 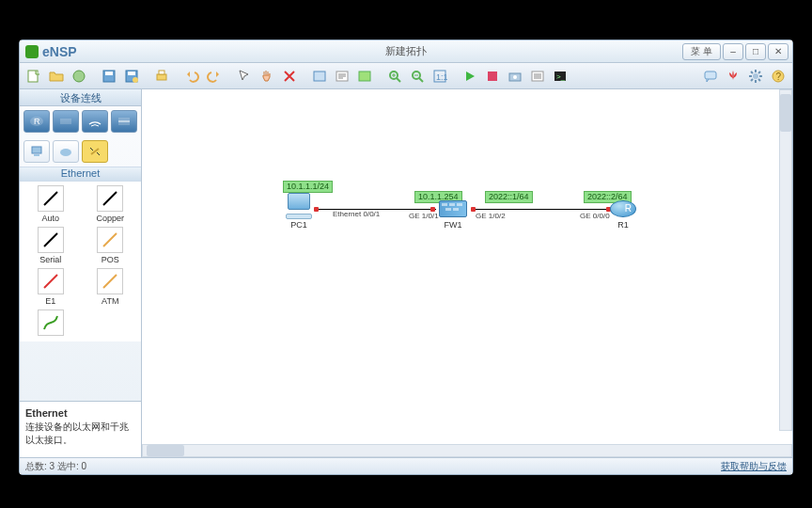 What do you see at coordinates (34, 76) in the screenshot?
I see `new-icon` at bounding box center [34, 76].